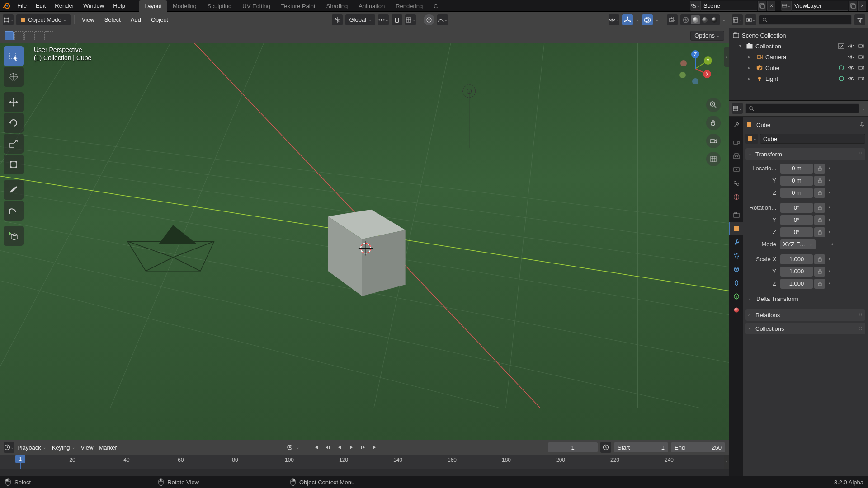 The height and width of the screenshot is (488, 868). What do you see at coordinates (14, 123) in the screenshot?
I see `tool-rotate` at bounding box center [14, 123].